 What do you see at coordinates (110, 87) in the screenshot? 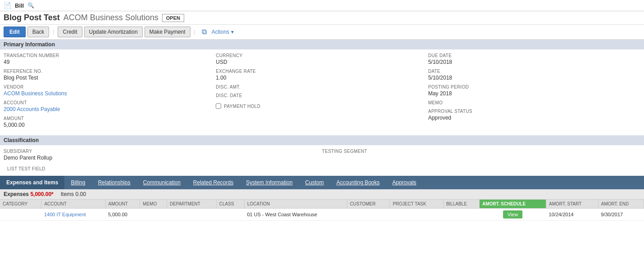
I see `vendor-label: VENDOR` at bounding box center [110, 87].